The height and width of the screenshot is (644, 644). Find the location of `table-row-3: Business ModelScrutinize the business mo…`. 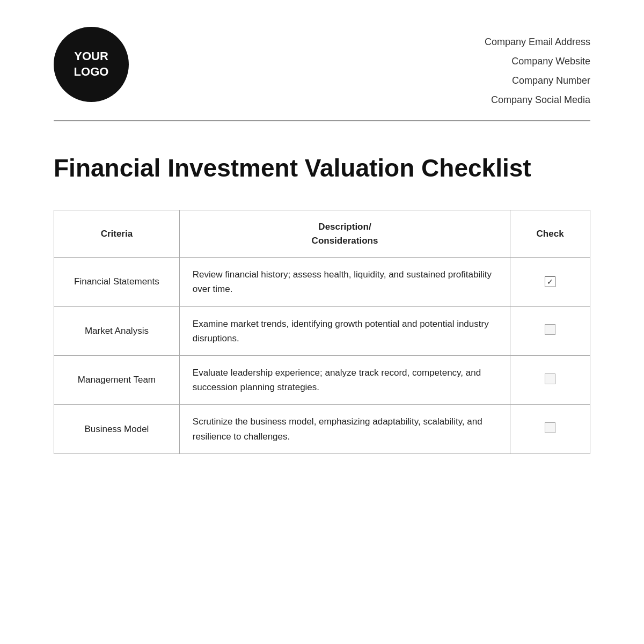

table-row-3: Business ModelScrutinize the business mo… is located at coordinates (322, 429).